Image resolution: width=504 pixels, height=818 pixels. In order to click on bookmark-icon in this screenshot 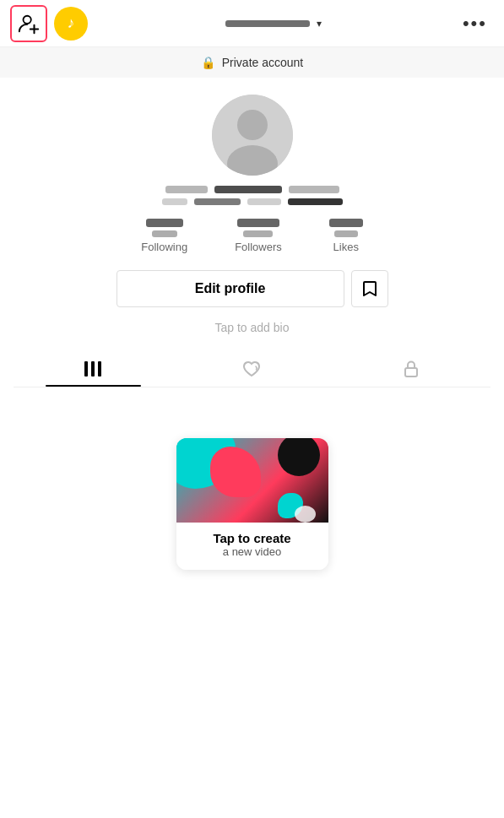, I will do `click(370, 289)`.